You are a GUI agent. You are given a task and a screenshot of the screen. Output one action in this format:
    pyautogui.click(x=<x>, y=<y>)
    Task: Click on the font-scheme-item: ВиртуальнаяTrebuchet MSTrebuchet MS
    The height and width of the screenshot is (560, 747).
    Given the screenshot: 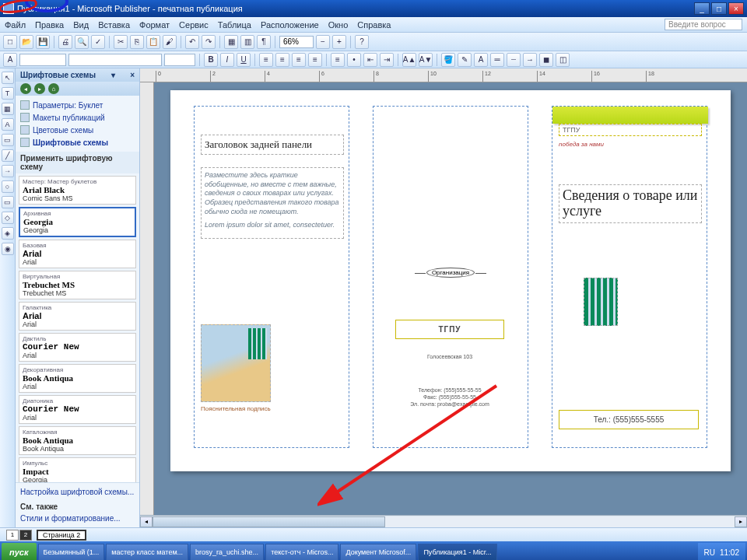 What is the action you would take?
    pyautogui.click(x=78, y=285)
    